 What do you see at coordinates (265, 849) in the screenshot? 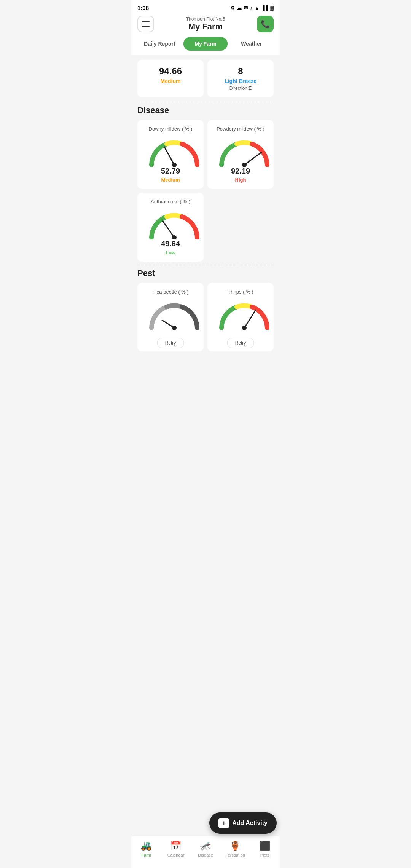
I see `nav-item-plots: ⬛ Plots` at bounding box center [265, 849].